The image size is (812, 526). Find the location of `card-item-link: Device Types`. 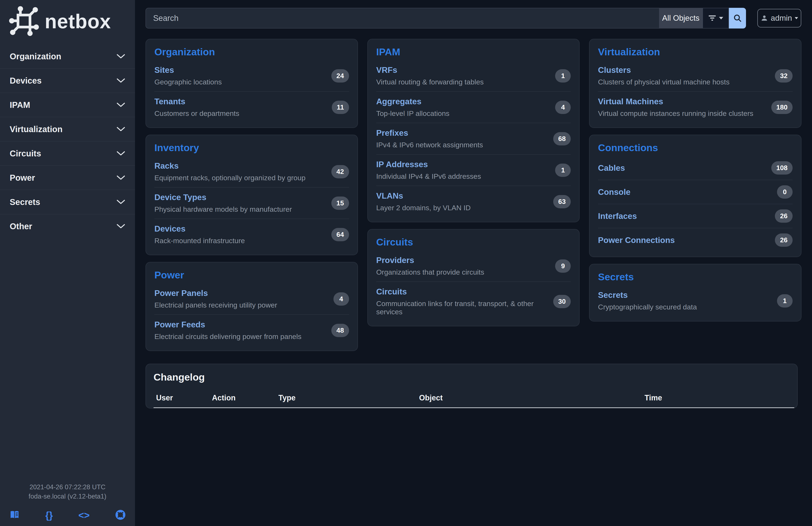

card-item-link: Device Types is located at coordinates (223, 197).